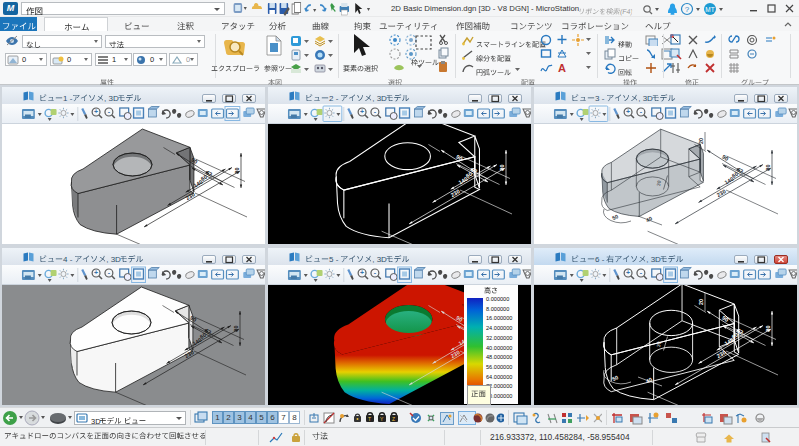 This screenshot has width=799, height=446. Describe the element at coordinates (68, 98) in the screenshot. I see `svg-text: 1 -` at that location.